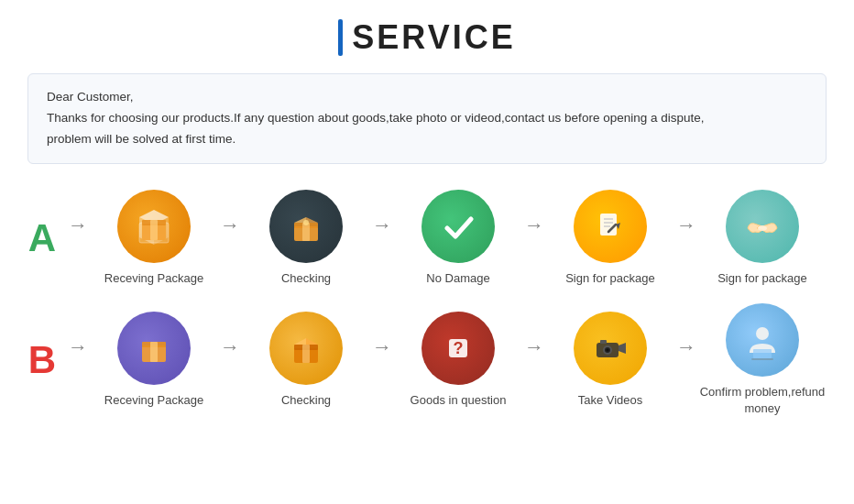 The image size is (854, 504). I want to click on arrow-b3: →, so click(534, 347).